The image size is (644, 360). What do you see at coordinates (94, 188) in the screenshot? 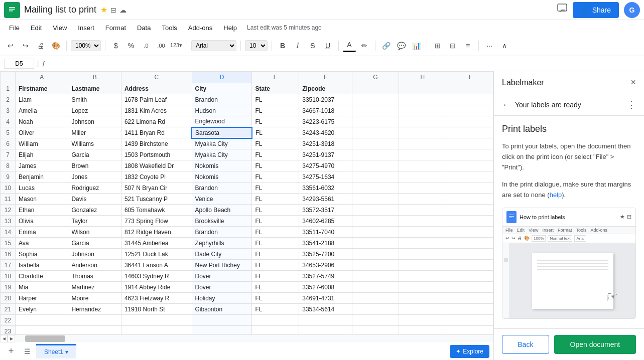
I see `cell-B10: Rodriguez` at bounding box center [94, 188].